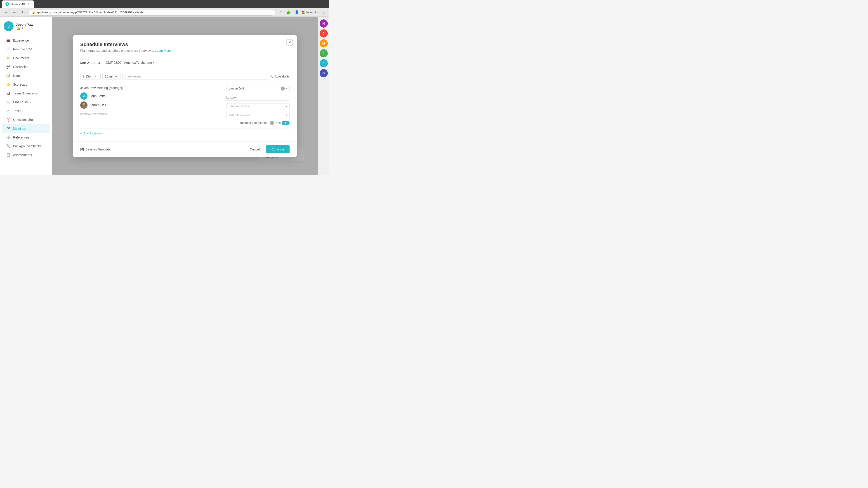  Describe the element at coordinates (23, 49) in the screenshot. I see `sidebar-label-resume: Resume / CV` at that location.